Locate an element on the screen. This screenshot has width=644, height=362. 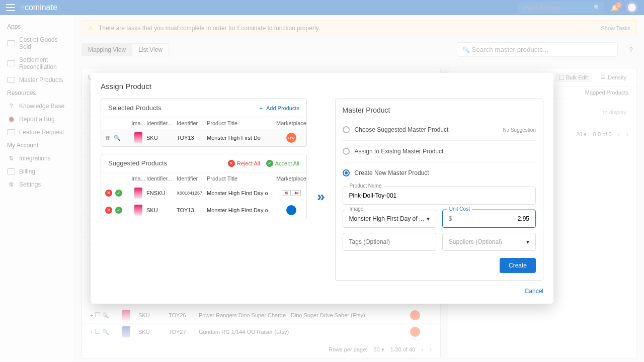
add-products-link: + Add Products is located at coordinates (279, 108).